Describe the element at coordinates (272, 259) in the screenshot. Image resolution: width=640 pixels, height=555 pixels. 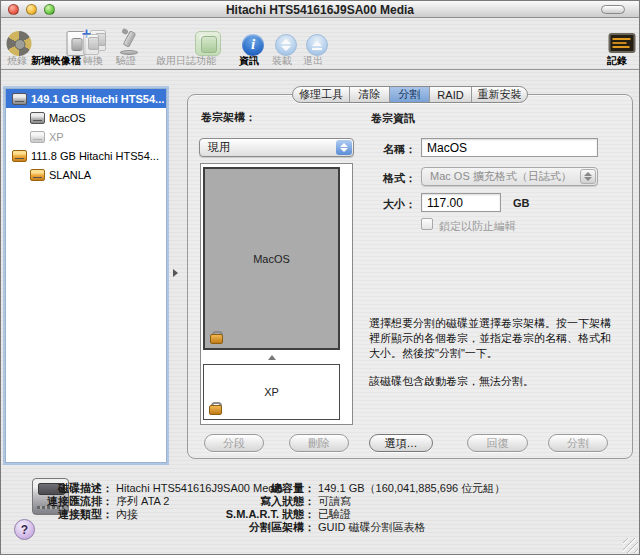
I see `partition-macos-label: MacOS` at that location.